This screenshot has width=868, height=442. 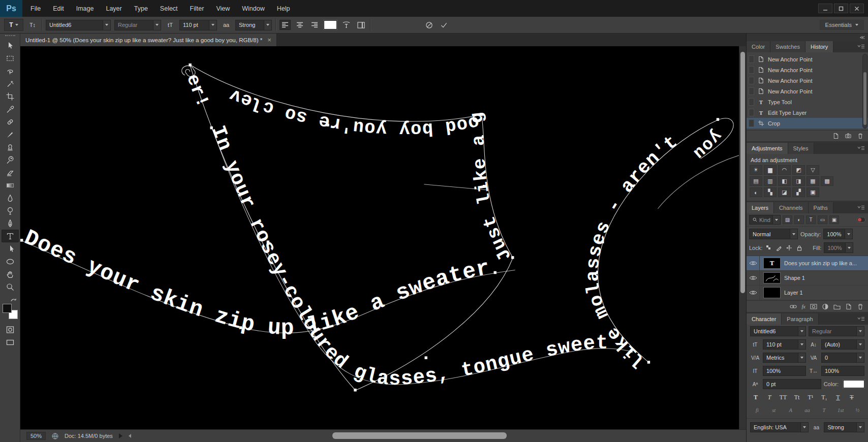 I want to click on new-group-button, so click(x=837, y=307).